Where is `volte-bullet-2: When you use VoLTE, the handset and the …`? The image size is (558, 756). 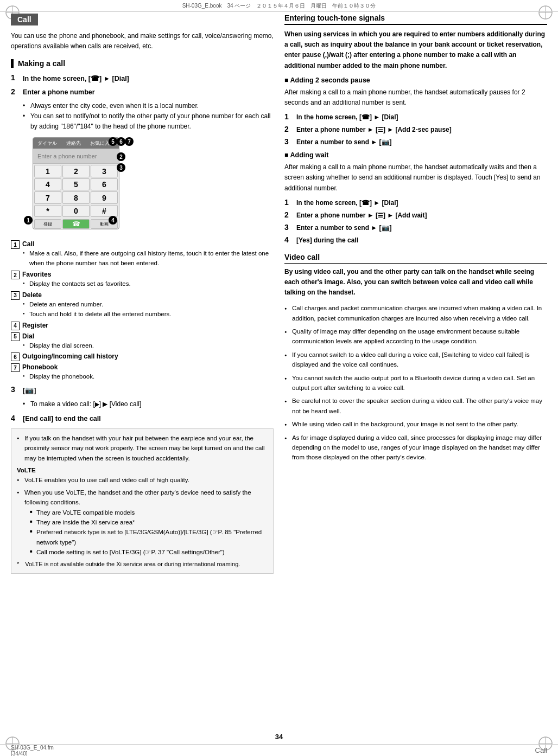 volte-bullet-2: When you use VoLTE, the handset and the … is located at coordinates (142, 523).